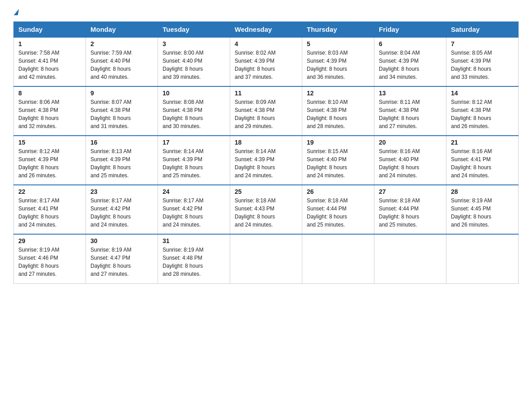 This screenshot has width=532, height=411. I want to click on day-number: 28, so click(482, 192).